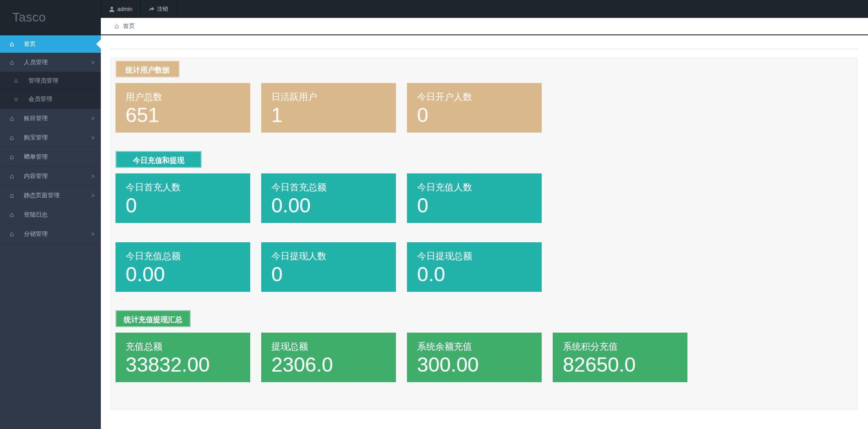 Image resolution: width=868 pixels, height=429 pixels. Describe the element at coordinates (50, 234) in the screenshot. I see `sidebar-item-分销管理: ⌂ 分销管理 >` at that location.